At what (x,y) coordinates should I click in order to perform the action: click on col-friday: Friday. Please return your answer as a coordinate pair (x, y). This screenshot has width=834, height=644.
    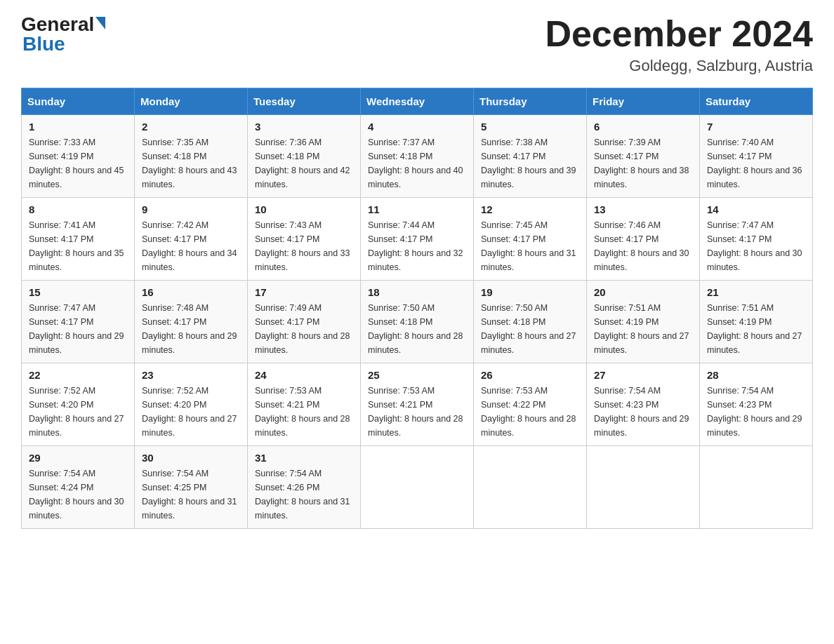
    Looking at the image, I should click on (643, 102).